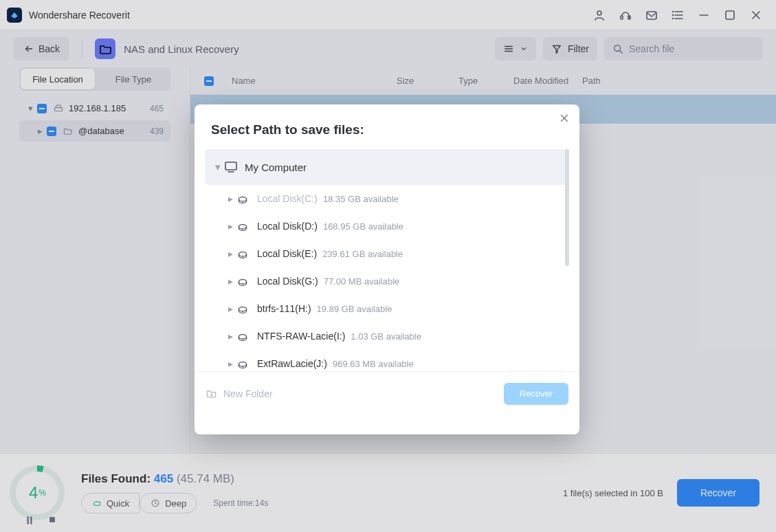 The image size is (776, 532). Describe the element at coordinates (387, 167) in the screenshot. I see `path-my-computer: ▾ My Computer` at that location.